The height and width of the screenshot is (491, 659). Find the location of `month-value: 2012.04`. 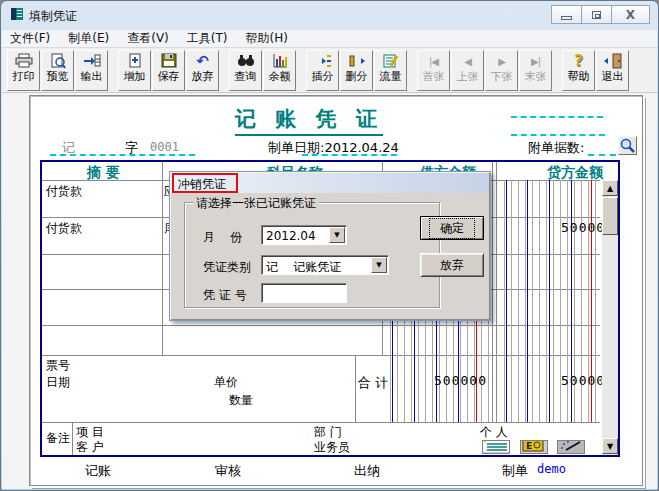

month-value: 2012.04 is located at coordinates (291, 236).